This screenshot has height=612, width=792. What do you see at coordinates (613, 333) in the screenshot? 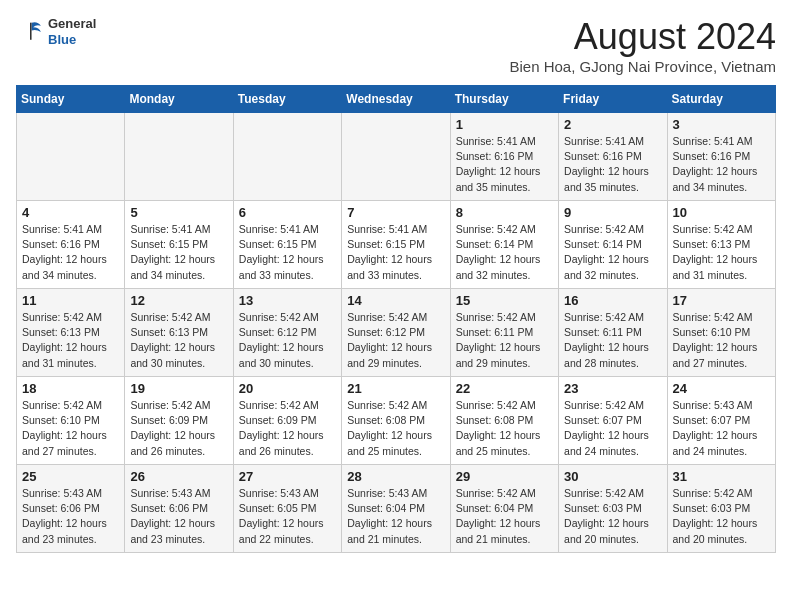
I see `calendar-day-cell: 16Sunrise: 5:42 AM Sunset: 6:11 PM Dayli…` at bounding box center [613, 333].